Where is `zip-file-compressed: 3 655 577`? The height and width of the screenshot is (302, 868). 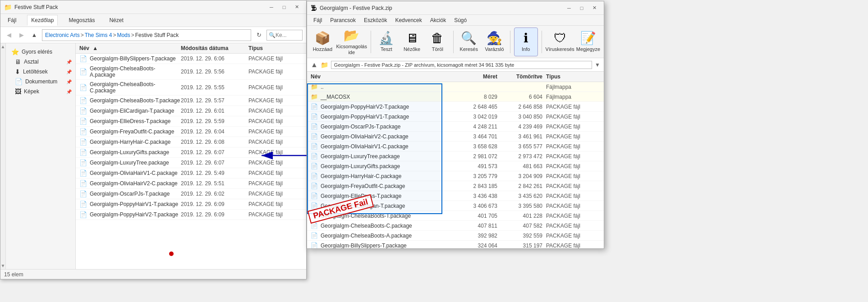 zip-file-compressed: 3 655 577 is located at coordinates (524, 146).